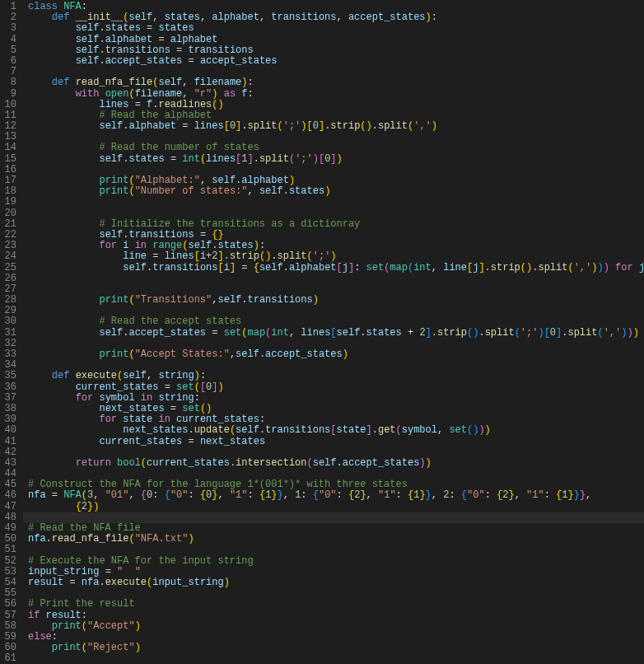 This screenshot has height=664, width=644. Describe the element at coordinates (10, 550) in the screenshot. I see `line-number: 51` at that location.